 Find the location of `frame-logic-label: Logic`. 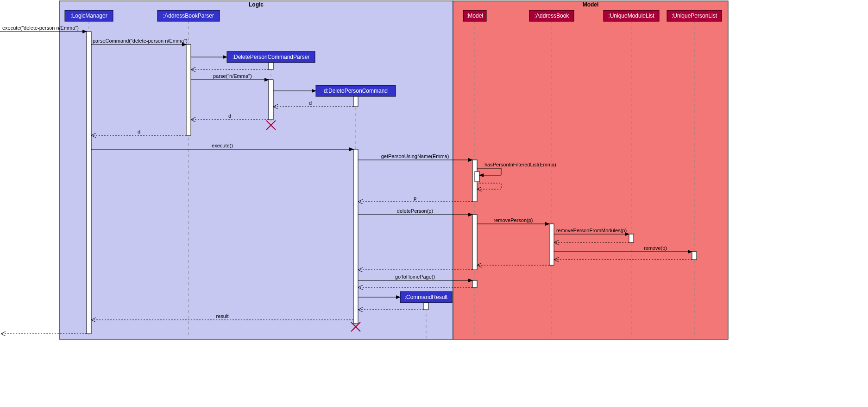

frame-logic-label: Logic is located at coordinates (256, 5).